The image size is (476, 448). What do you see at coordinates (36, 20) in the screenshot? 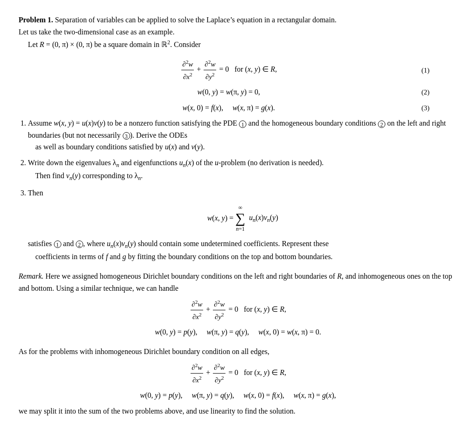
I see `problem-title: Problem 1.` at bounding box center [36, 20].